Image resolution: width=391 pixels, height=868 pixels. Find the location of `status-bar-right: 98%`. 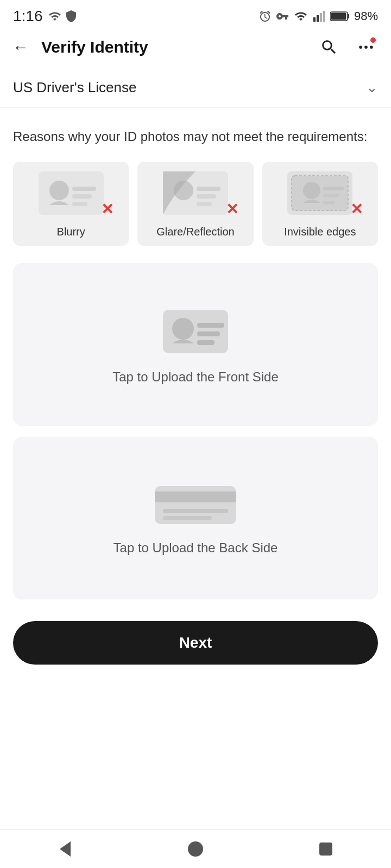

status-bar-right: 98% is located at coordinates (318, 16).